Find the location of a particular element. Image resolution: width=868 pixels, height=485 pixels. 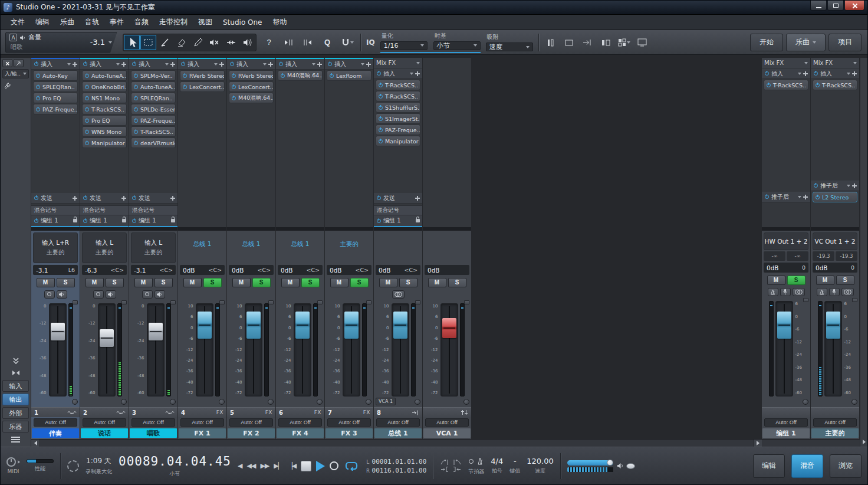

quantize-start-button is located at coordinates (288, 42).